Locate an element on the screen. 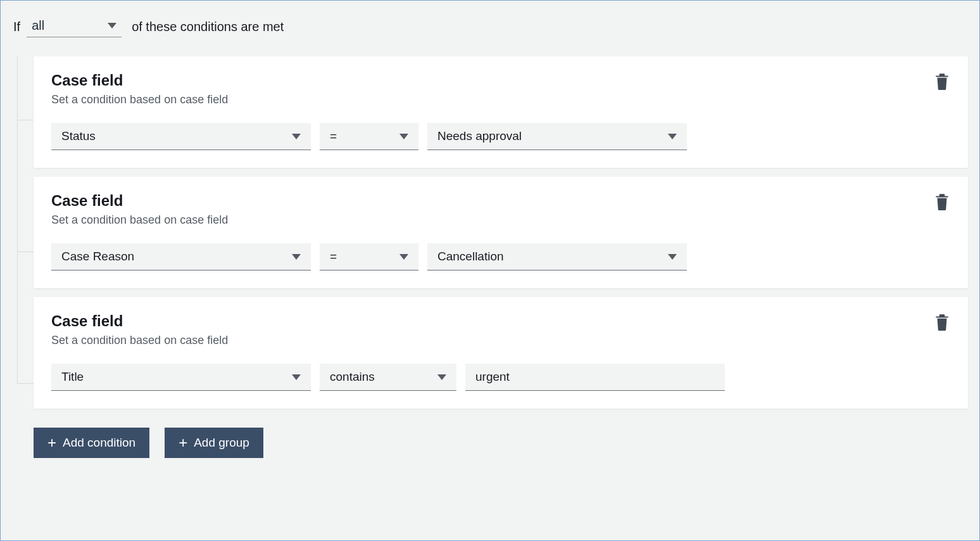 The height and width of the screenshot is (541, 980). add-condition-button: + Add condition is located at coordinates (91, 443).